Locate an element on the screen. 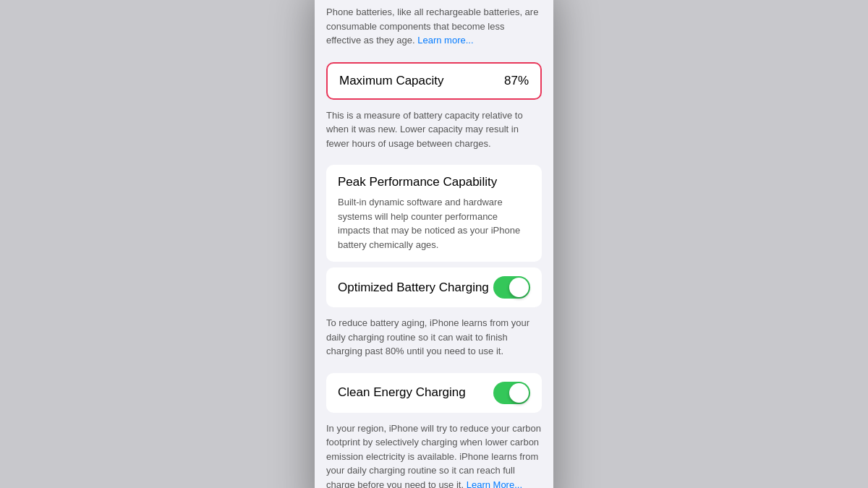 Image resolution: width=868 pixels, height=488 pixels. clean-energy-learn-more-link: Learn More... is located at coordinates (495, 484).